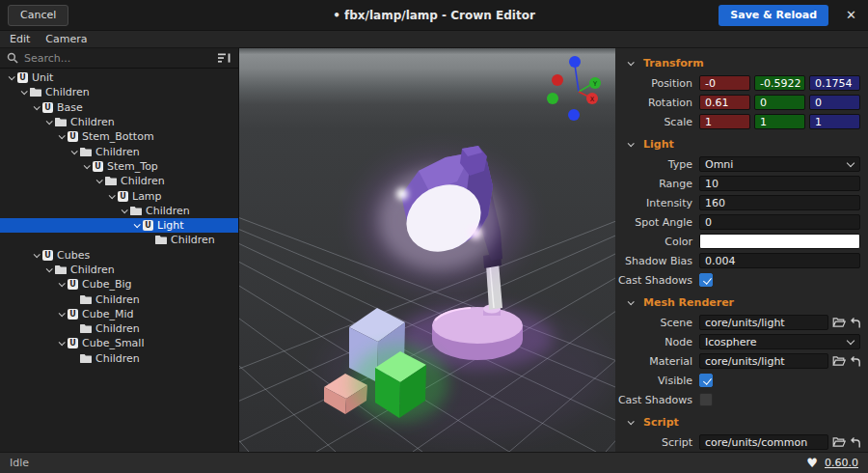  I want to click on color-swatch, so click(779, 241).